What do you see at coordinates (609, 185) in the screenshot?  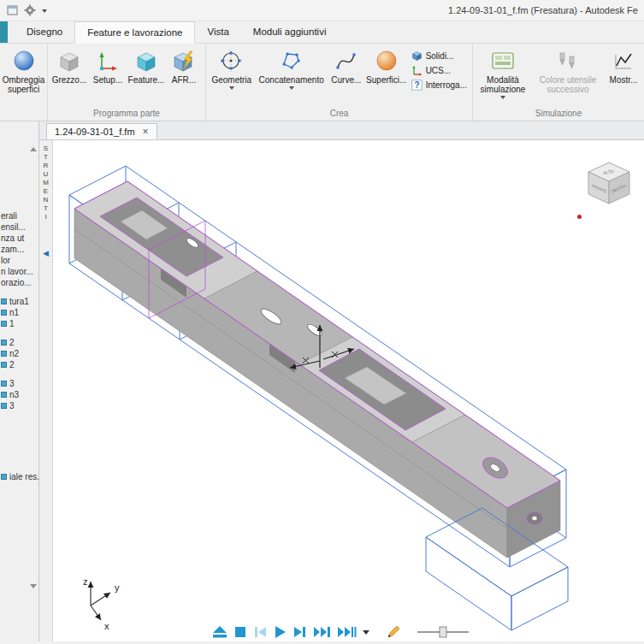 I see `view-cube: ALTO FRONTE DESTRA` at bounding box center [609, 185].